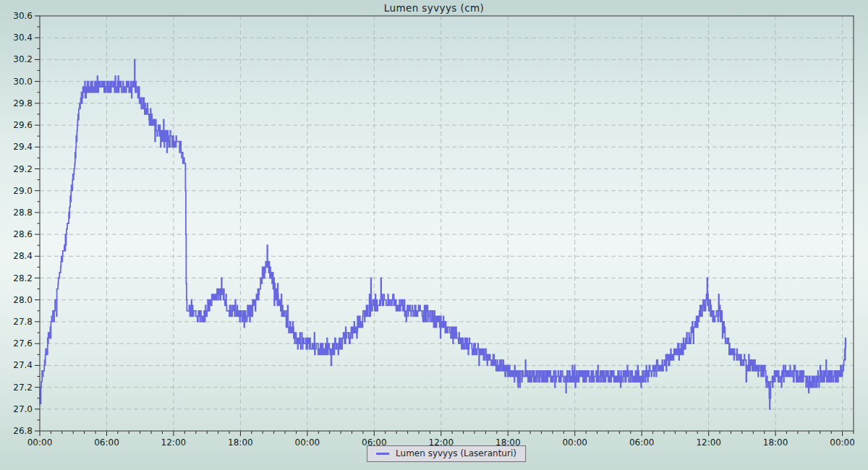 This screenshot has height=470, width=868. I want to click on svg-text: 30.0, so click(23, 82).